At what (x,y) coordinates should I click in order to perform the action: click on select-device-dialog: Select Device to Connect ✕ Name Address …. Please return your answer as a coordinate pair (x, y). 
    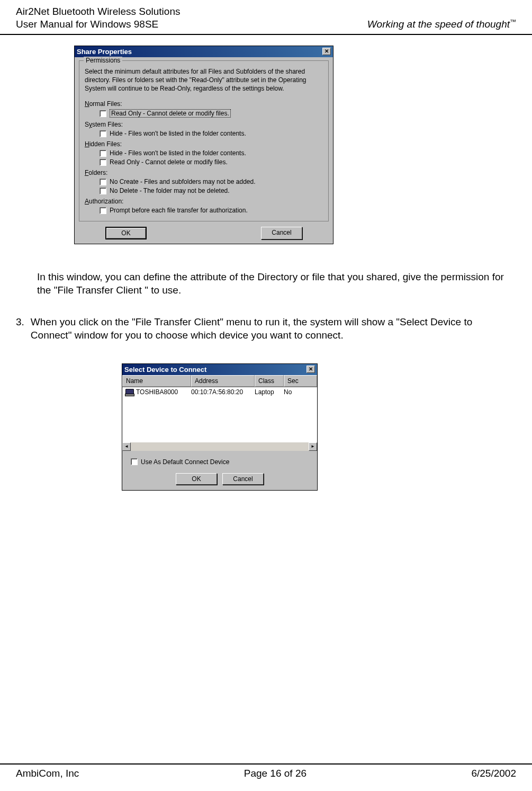
    Looking at the image, I should click on (220, 427).